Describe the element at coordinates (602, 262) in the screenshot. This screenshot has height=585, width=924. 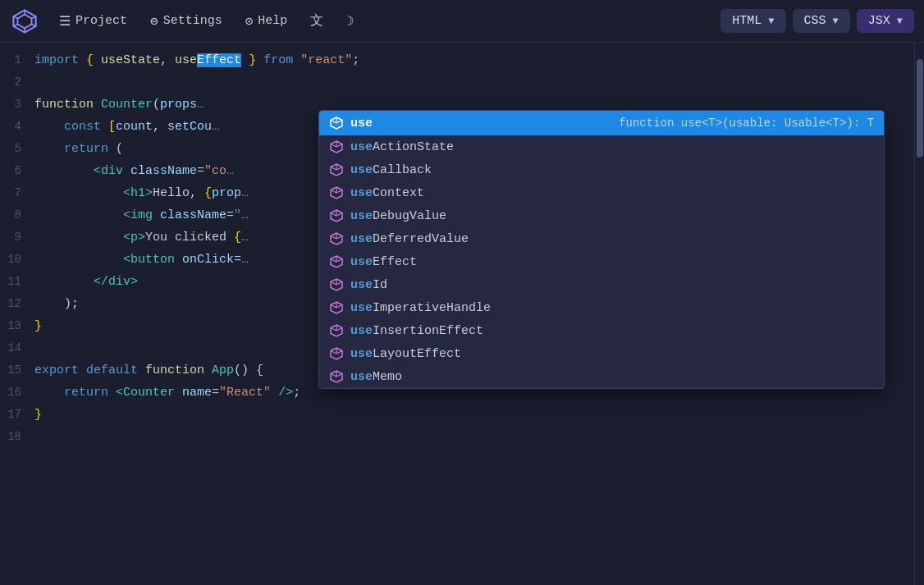
I see `autocomplete-item: useEffect` at that location.